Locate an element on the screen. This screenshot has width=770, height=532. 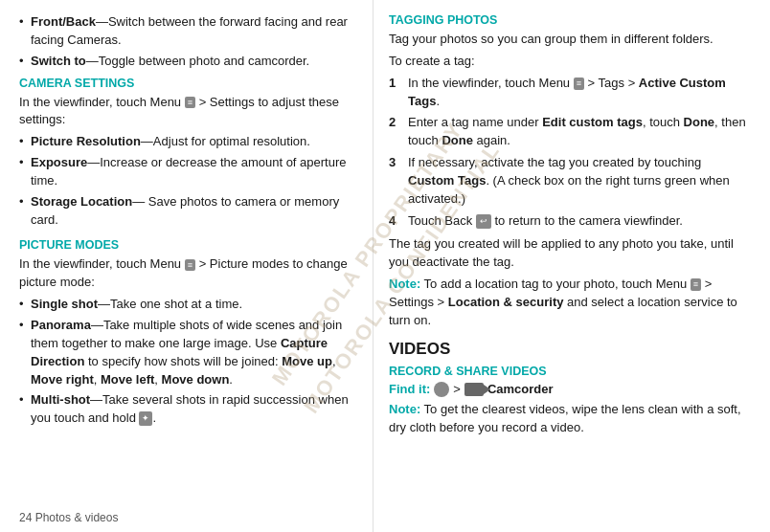
back-icon: ↩ is located at coordinates (484, 222).